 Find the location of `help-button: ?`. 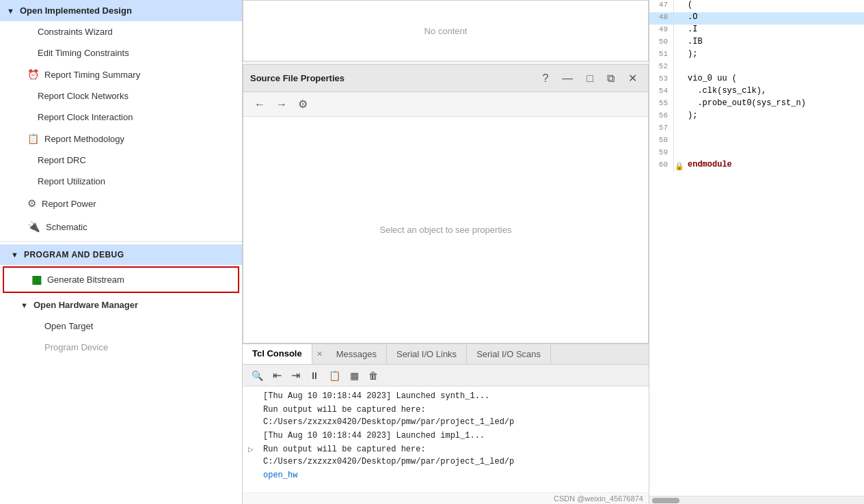

help-button: ? is located at coordinates (545, 79).